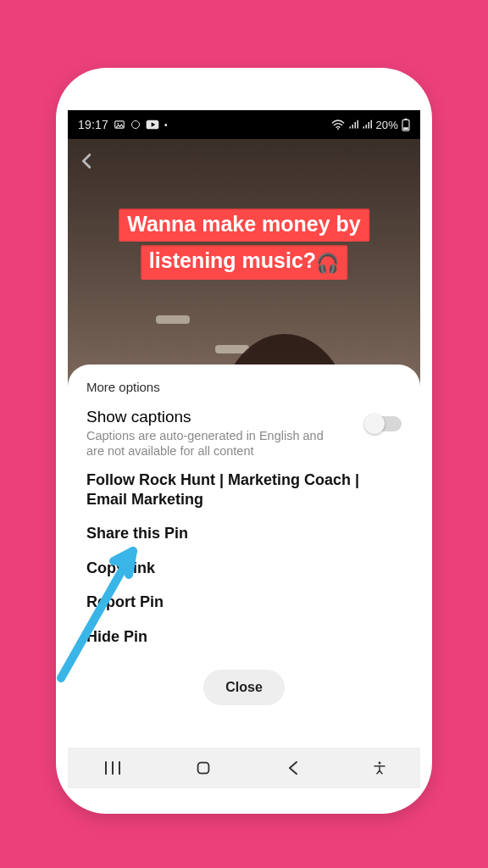  I want to click on copy-link-option: Copy link, so click(244, 570).